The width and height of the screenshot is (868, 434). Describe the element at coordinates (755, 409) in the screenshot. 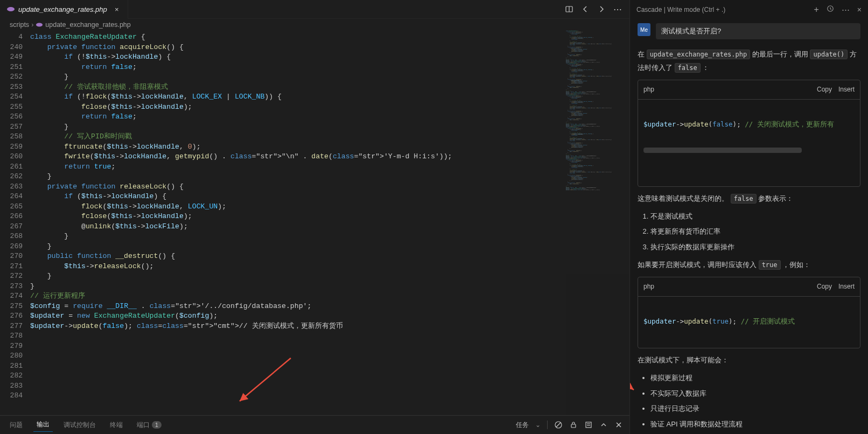

I see `list-item: 只进行日志记录` at that location.